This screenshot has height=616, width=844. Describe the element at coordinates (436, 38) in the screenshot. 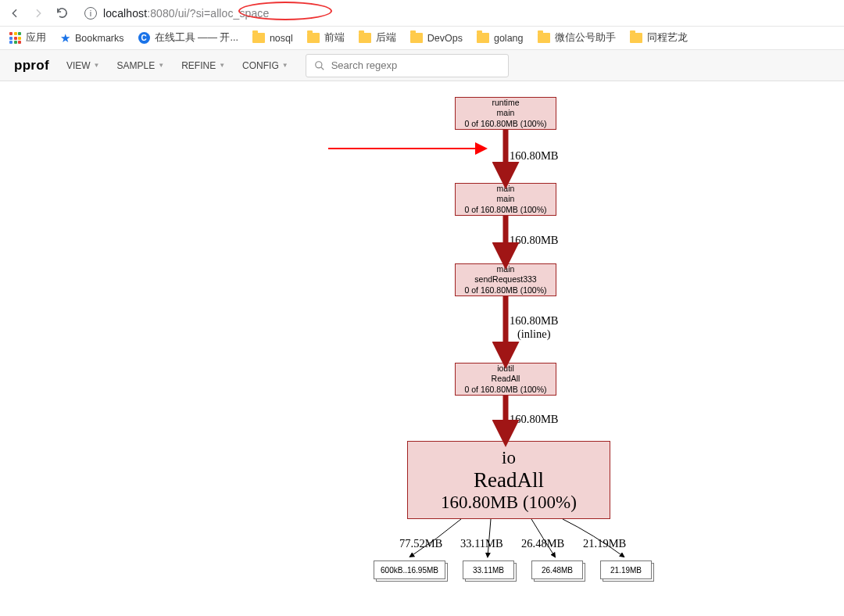

I see `bookmark-folder: DevOps` at that location.